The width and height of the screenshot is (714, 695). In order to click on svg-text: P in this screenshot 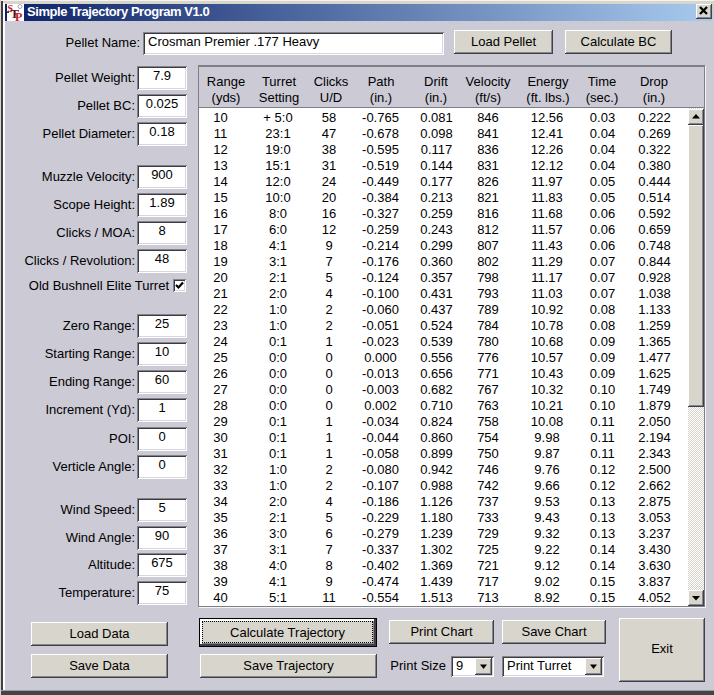, I will do `click(18, 16)`.